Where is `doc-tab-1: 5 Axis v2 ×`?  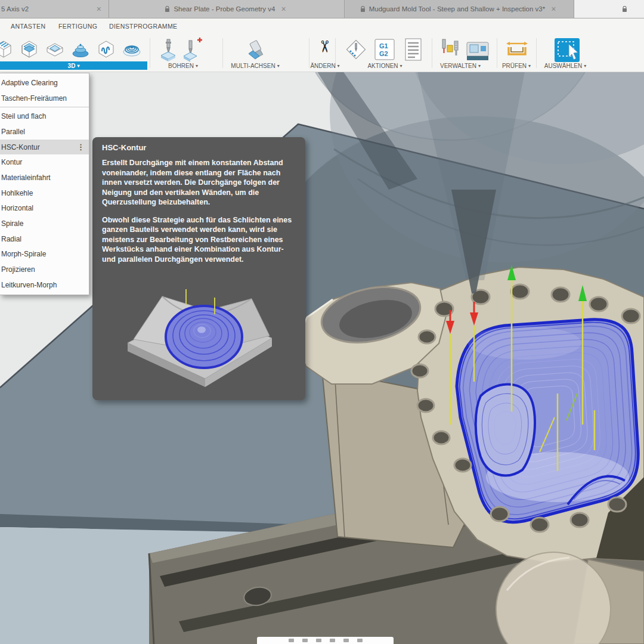 doc-tab-1: 5 Axis v2 × is located at coordinates (55, 9).